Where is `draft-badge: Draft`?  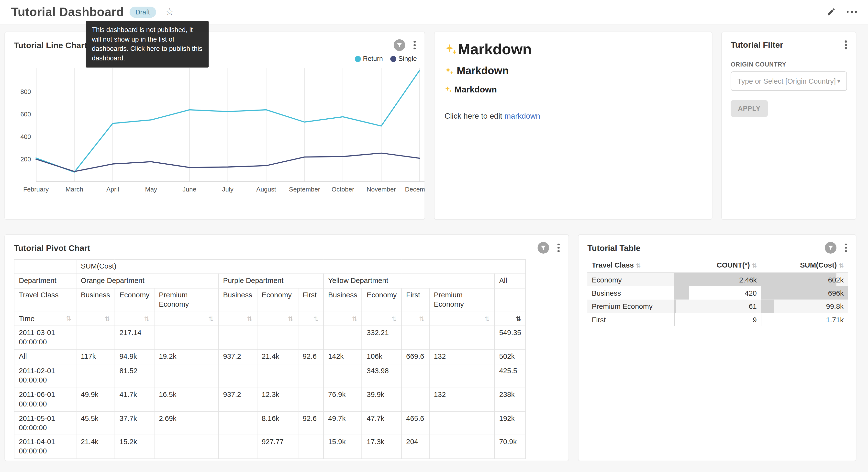 draft-badge: Draft is located at coordinates (143, 12).